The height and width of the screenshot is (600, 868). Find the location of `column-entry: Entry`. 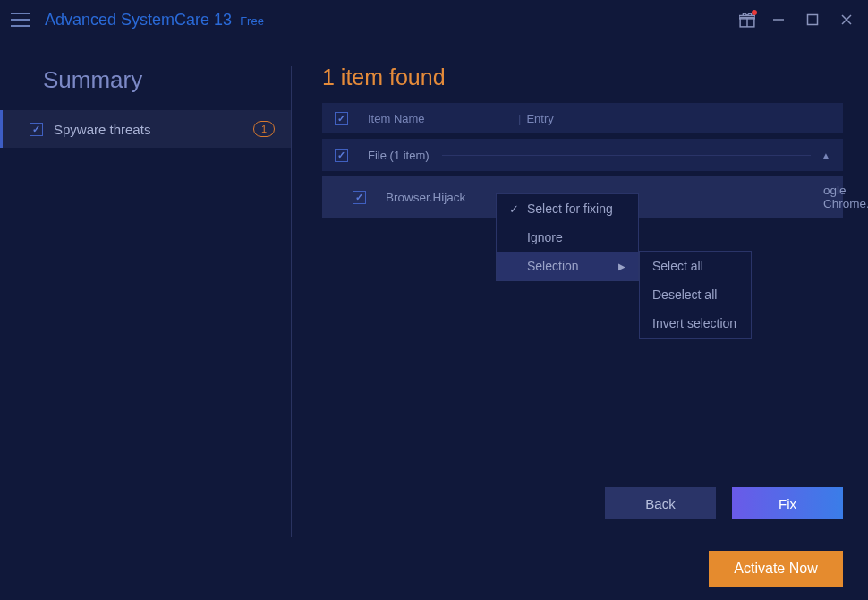

column-entry: Entry is located at coordinates (540, 118).